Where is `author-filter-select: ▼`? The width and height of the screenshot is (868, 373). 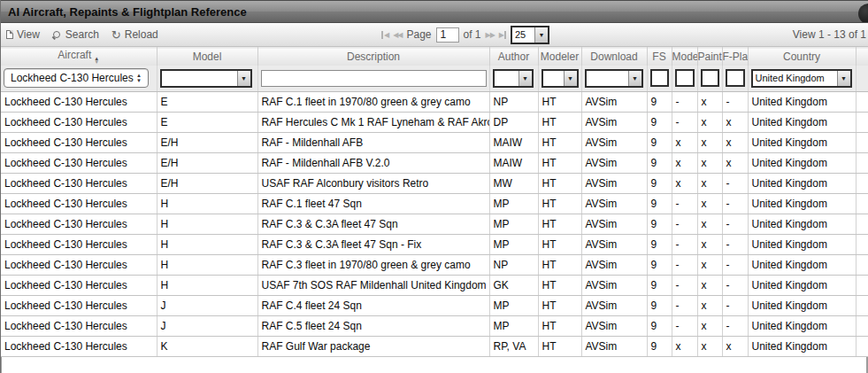 author-filter-select: ▼ is located at coordinates (513, 78).